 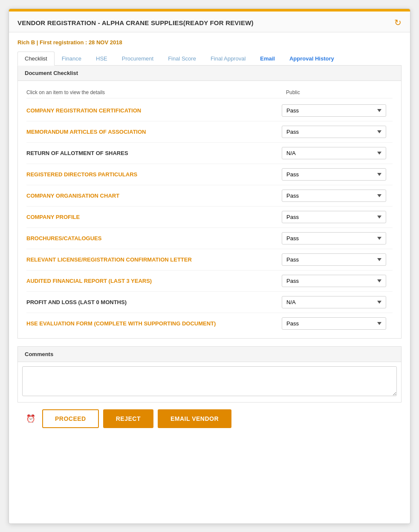 What do you see at coordinates (210, 302) in the screenshot?
I see `checklist-item: PROFIT AND LOSS (LAST 0 MONTHS) PassFail…` at bounding box center [210, 302].